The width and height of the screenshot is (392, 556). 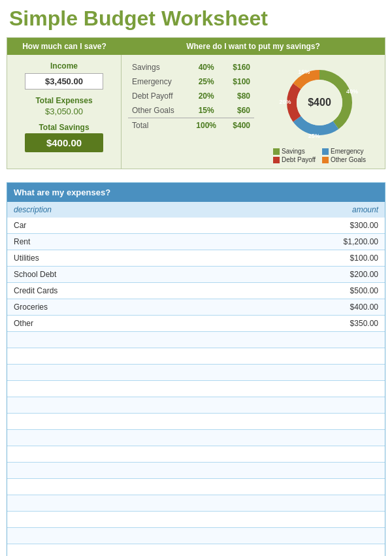 I want to click on expense-row: Rent $1,200.00, so click(x=196, y=242).